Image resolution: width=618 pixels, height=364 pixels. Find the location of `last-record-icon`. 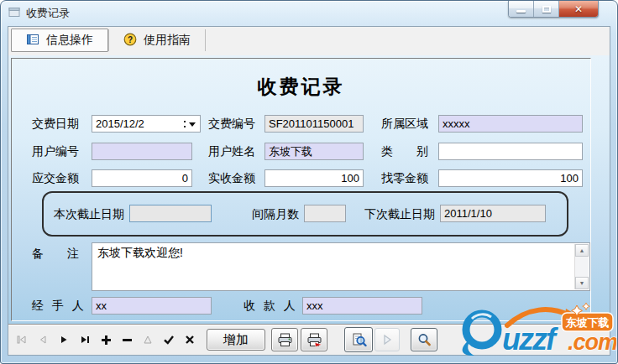

last-record-icon is located at coordinates (85, 340).